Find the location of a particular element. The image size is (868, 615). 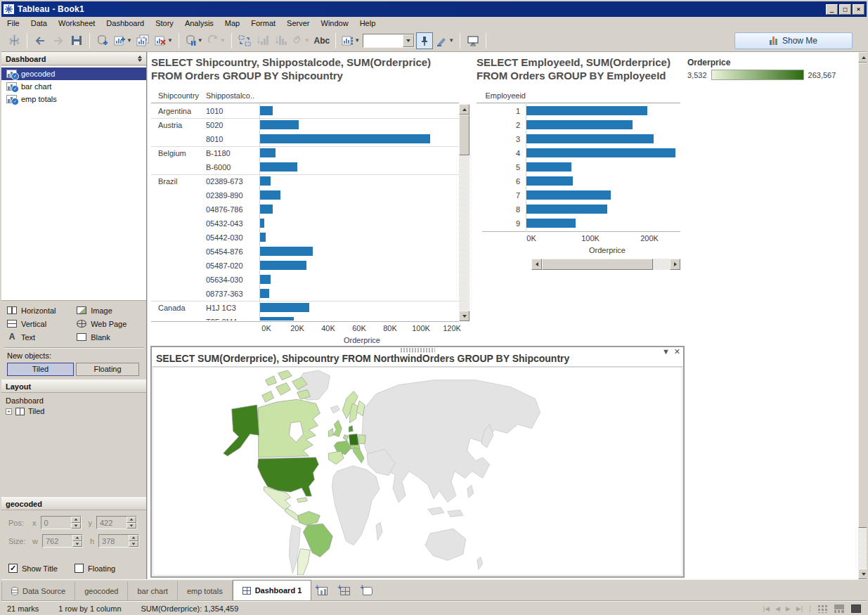

menu-map: Map is located at coordinates (232, 23).